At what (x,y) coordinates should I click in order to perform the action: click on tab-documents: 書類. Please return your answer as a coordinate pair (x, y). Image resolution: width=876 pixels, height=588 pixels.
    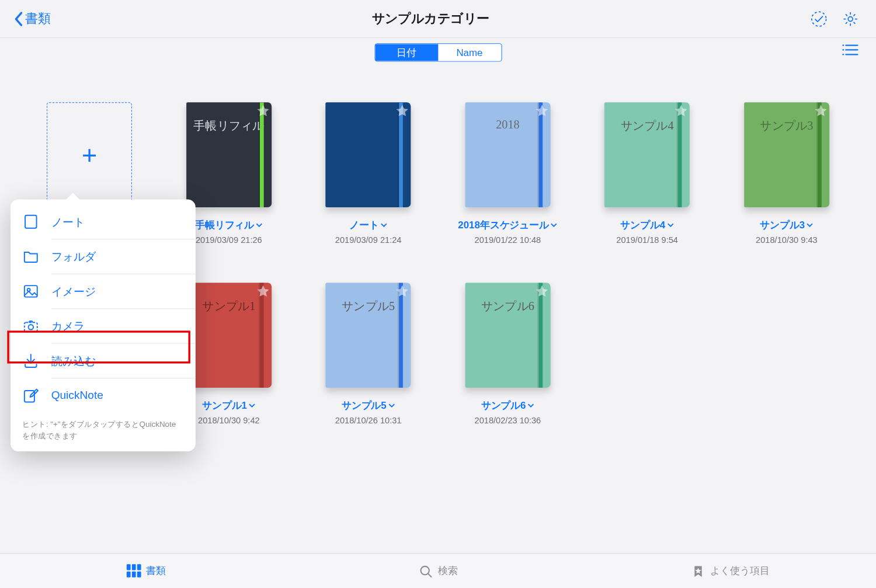
    Looking at the image, I should click on (146, 571).